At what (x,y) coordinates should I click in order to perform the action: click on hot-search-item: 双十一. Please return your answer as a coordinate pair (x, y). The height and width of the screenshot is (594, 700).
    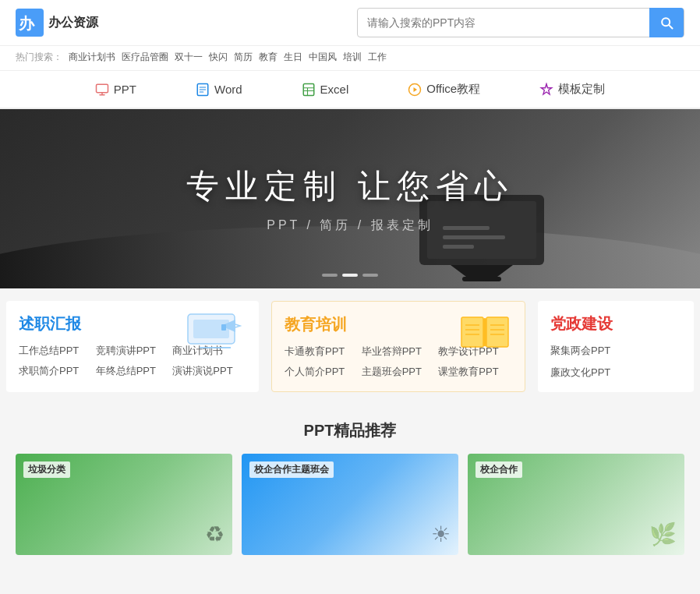
    Looking at the image, I should click on (189, 58).